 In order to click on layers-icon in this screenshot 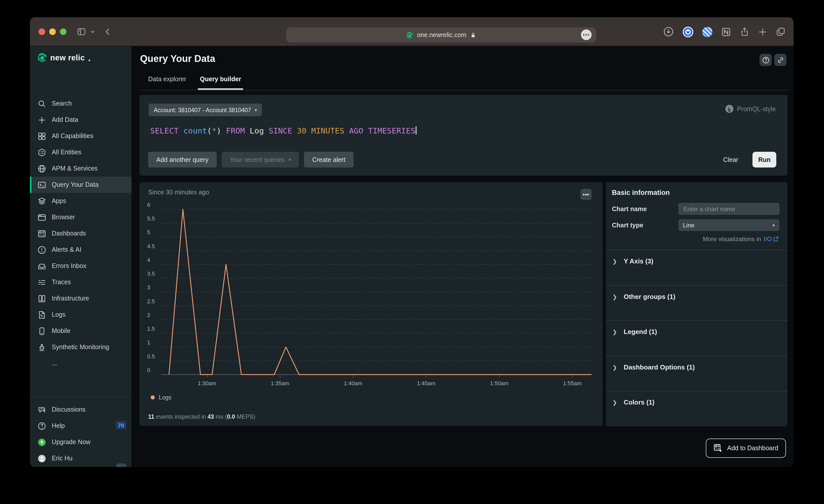, I will do `click(42, 201)`.